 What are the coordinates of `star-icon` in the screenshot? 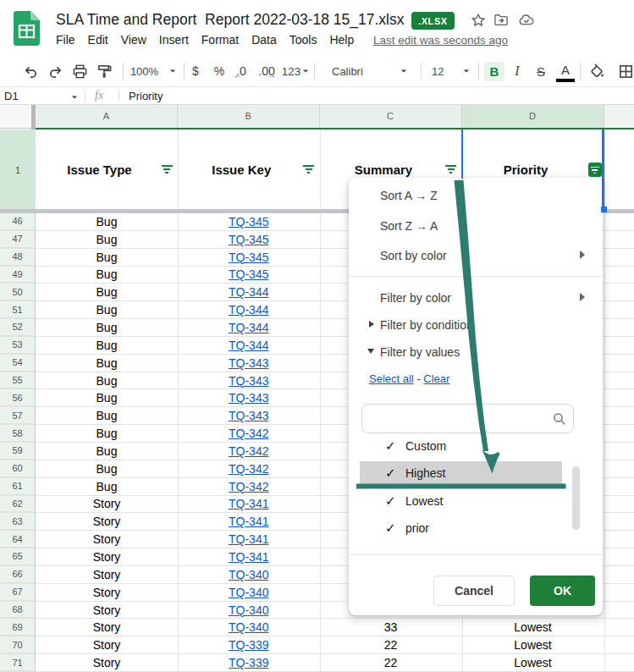 It's located at (478, 20).